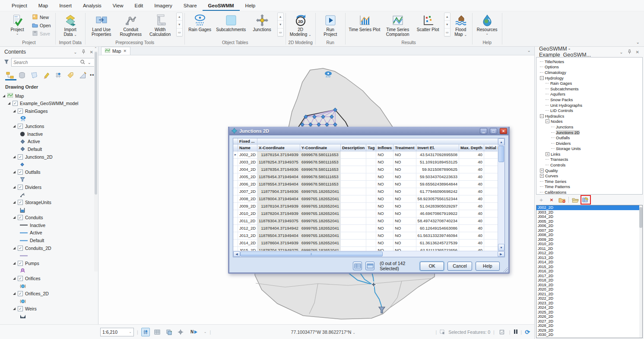 The image size is (644, 339). Describe the element at coordinates (548, 154) in the screenshot. I see `expand-icon: +` at that location.